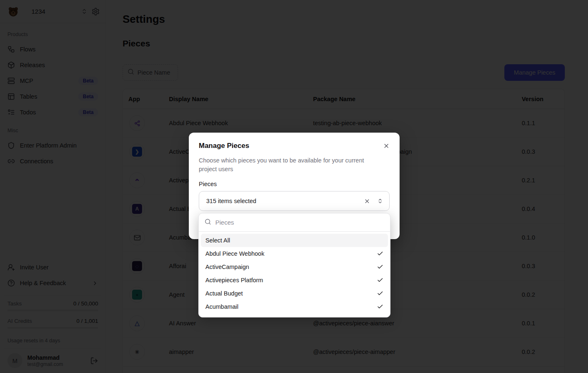  I want to click on option-label: ActiveCampaign, so click(227, 267).